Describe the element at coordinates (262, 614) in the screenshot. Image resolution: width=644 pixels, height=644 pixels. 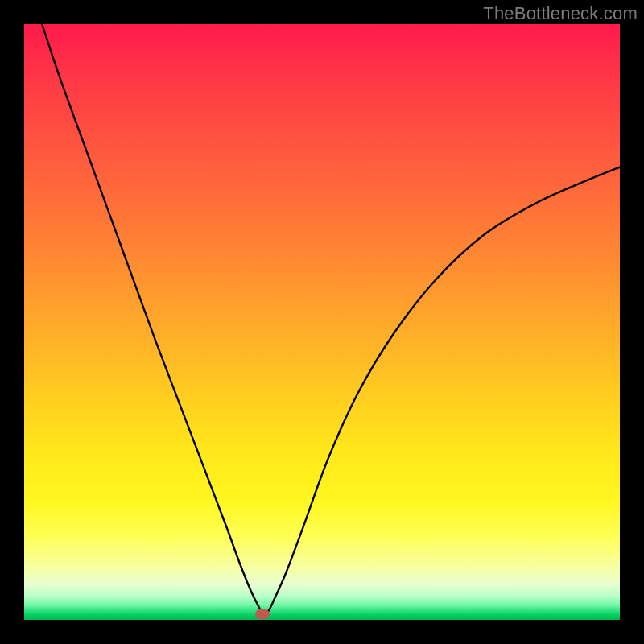
I see `optimal-marker` at that location.